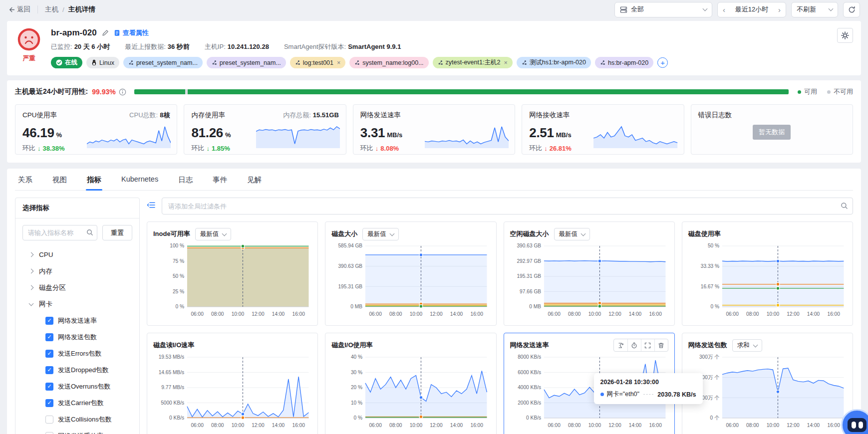 The image size is (868, 434). What do you see at coordinates (77, 353) in the screenshot?
I see `metric-item-发送Errors包数: ✓发送Errors包数` at bounding box center [77, 353].